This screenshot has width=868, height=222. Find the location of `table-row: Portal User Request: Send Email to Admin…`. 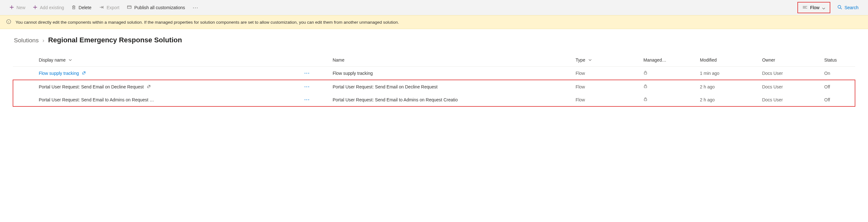

table-row: Portal User Request: Send Email to Admin… is located at coordinates (434, 100).